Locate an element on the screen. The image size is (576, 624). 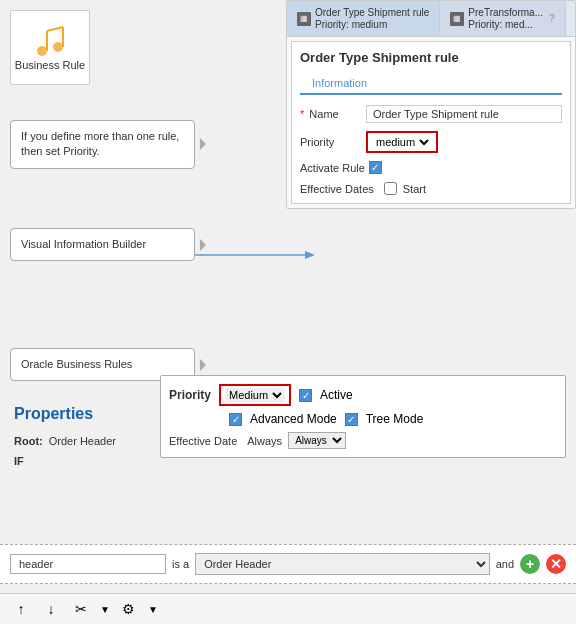
priority-active-row: Priority Medium Low High ✓ Active is located at coordinates (363, 395).